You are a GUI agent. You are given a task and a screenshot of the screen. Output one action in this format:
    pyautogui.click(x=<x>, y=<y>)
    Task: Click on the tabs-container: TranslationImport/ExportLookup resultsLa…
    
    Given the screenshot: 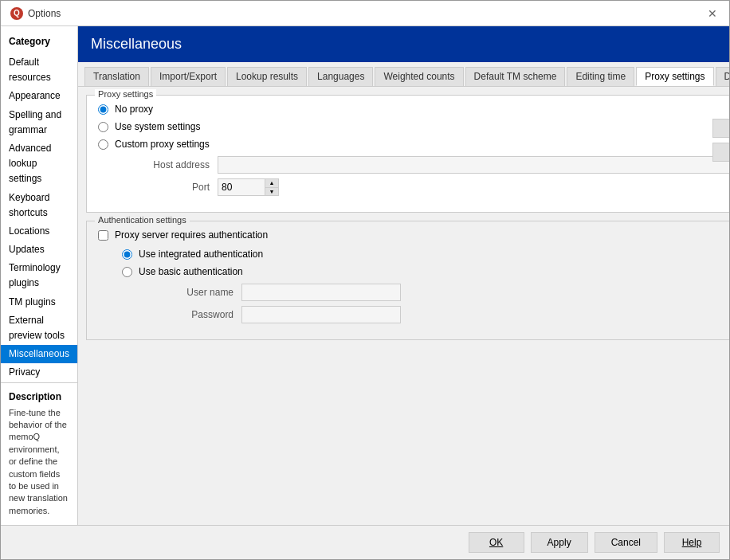 What is the action you would take?
    pyautogui.click(x=403, y=75)
    